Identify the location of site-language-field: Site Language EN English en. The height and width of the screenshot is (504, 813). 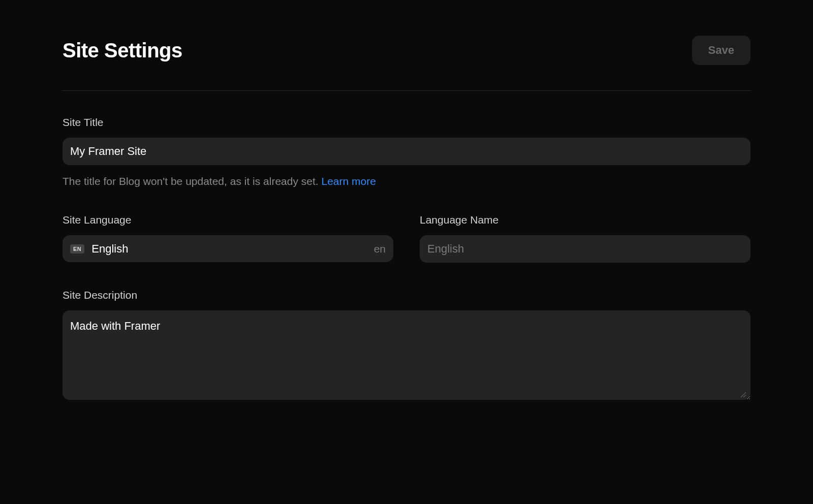
(228, 238).